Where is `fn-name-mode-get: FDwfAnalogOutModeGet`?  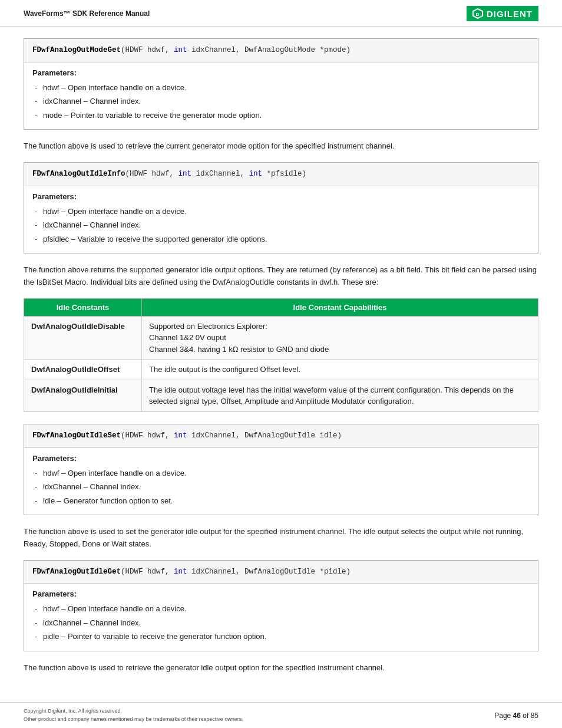 fn-name-mode-get: FDwfAnalogOutModeGet is located at coordinates (77, 50).